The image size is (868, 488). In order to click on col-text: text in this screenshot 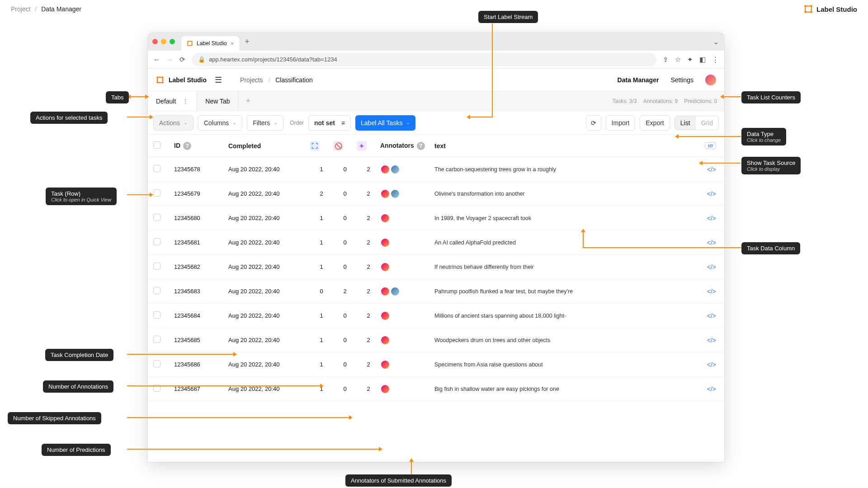, I will do `click(509, 146)`.